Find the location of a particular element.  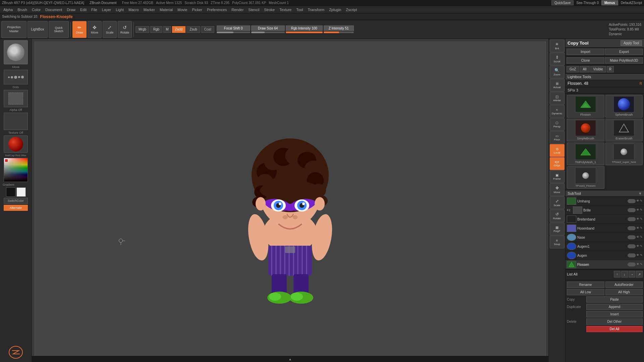

subtool-item-hosenband: Hosenband 👁 ✎ is located at coordinates (605, 229).